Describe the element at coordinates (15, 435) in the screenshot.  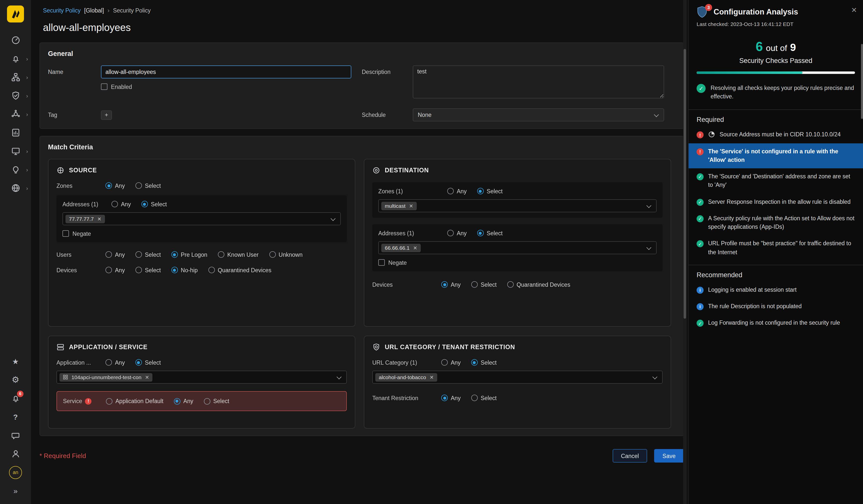
I see `sidebar-item-feedback` at that location.